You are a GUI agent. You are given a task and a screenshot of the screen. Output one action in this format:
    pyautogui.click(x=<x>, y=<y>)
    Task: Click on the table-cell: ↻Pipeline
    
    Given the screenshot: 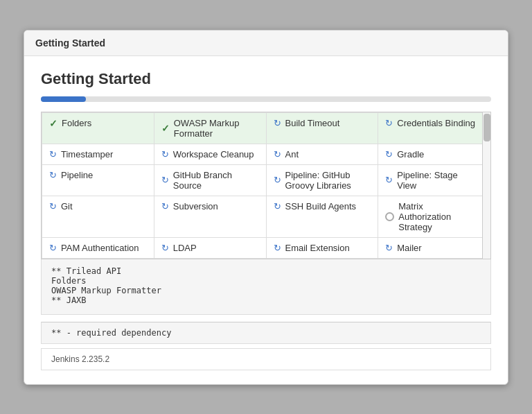 What is the action you would take?
    pyautogui.click(x=98, y=180)
    